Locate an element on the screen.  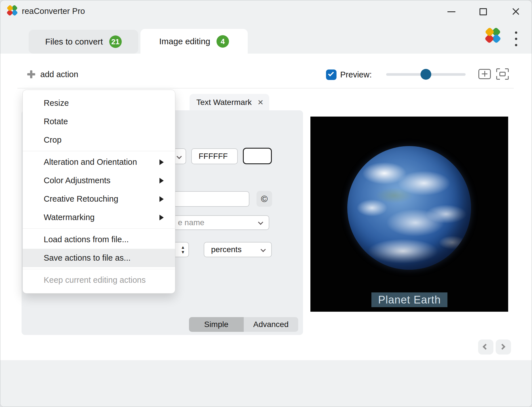
watermark-tab-label: Text Watermark is located at coordinates (226, 102).